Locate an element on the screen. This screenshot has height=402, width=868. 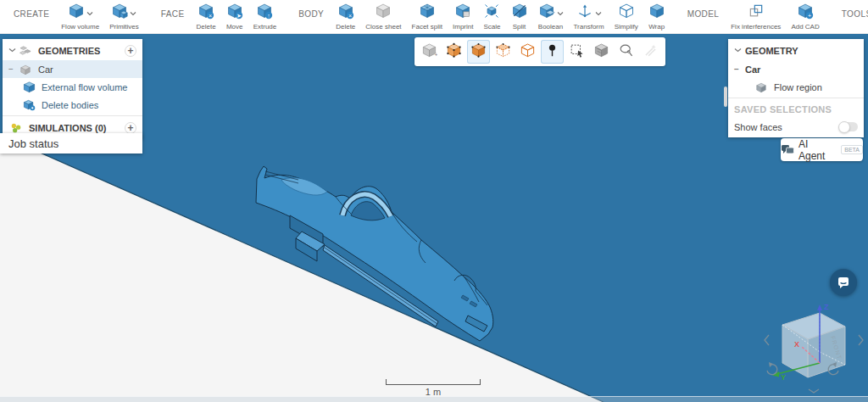
tree-item-external-flow-volume: External flow volume is located at coordinates (73, 87).